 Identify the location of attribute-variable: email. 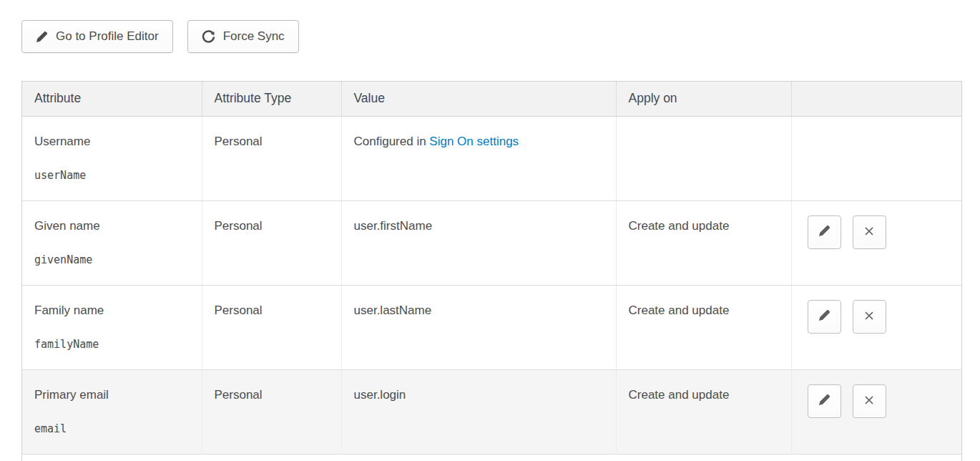
(114, 429).